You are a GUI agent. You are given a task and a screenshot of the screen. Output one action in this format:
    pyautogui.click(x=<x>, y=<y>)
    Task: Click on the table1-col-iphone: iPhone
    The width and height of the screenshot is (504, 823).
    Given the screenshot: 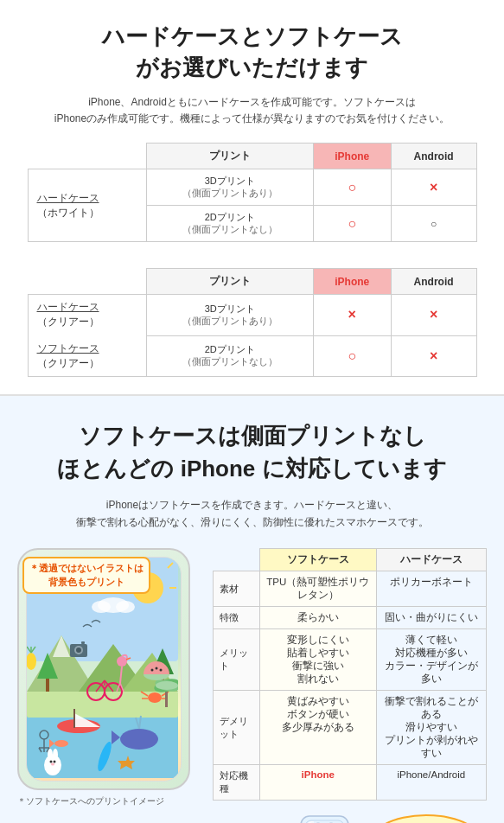 What is the action you would take?
    pyautogui.click(x=352, y=156)
    